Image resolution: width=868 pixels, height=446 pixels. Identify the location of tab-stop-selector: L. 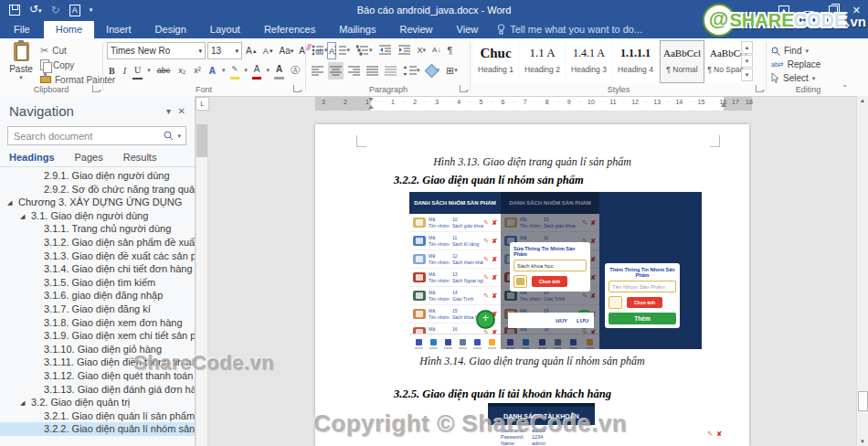
(203, 104).